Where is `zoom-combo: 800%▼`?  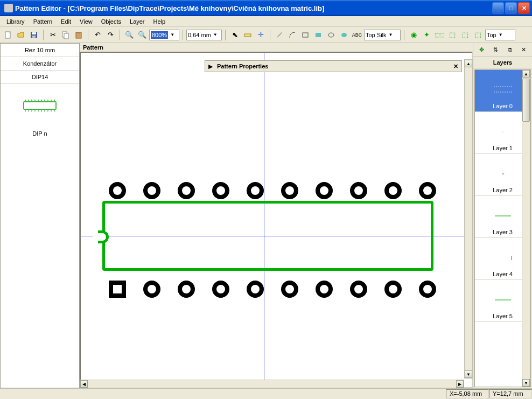 zoom-combo: 800%▼ is located at coordinates (164, 35).